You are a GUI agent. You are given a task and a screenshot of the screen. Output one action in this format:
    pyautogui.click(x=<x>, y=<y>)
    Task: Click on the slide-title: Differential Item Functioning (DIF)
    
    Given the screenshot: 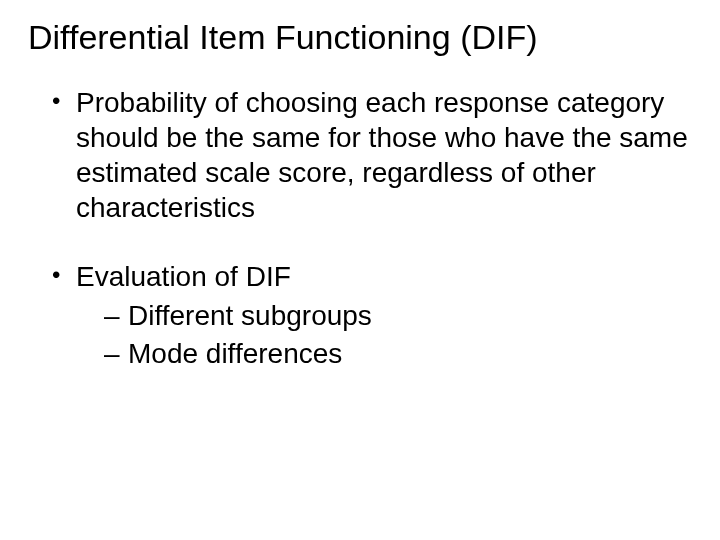 What is the action you would take?
    pyautogui.click(x=360, y=38)
    